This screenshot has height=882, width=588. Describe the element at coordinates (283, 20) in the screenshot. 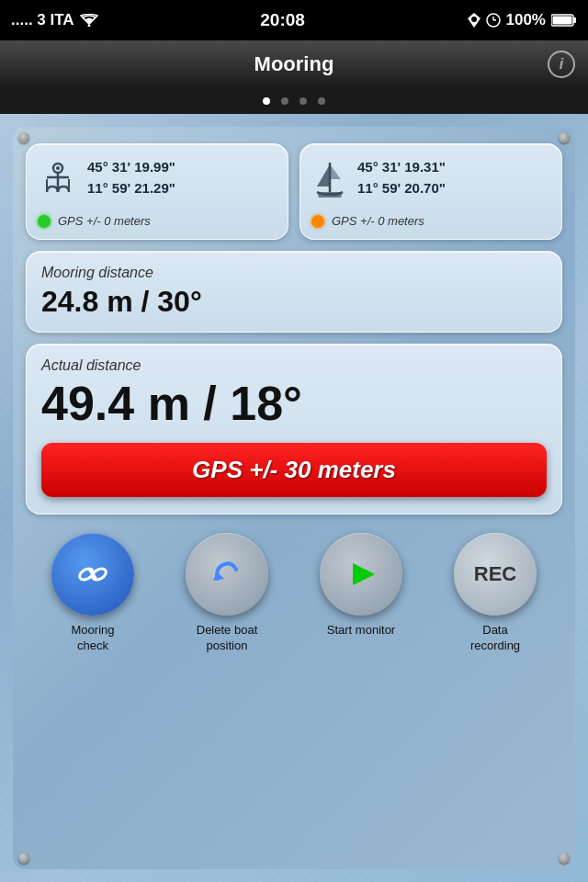

I see `time-display: 20:08` at that location.